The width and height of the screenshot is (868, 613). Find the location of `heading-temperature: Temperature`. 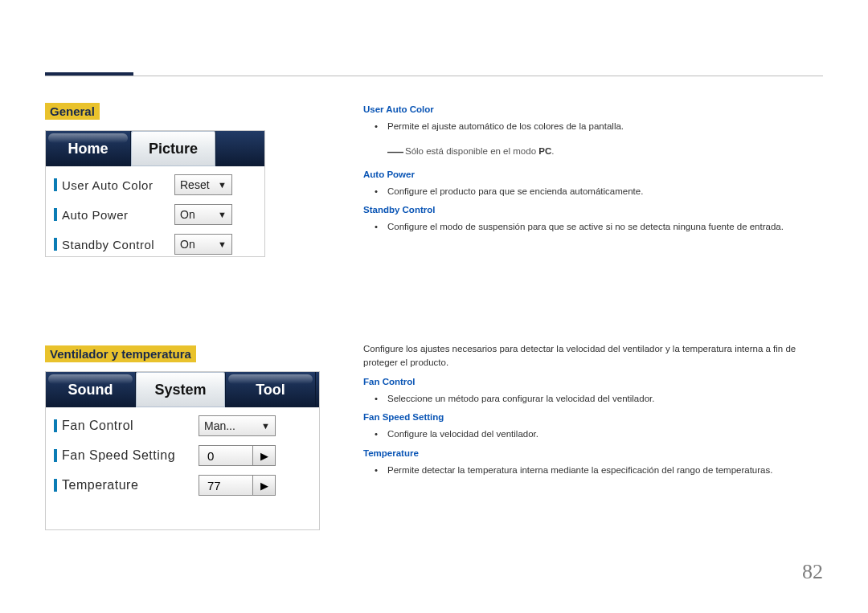

heading-temperature: Temperature is located at coordinates (593, 453).